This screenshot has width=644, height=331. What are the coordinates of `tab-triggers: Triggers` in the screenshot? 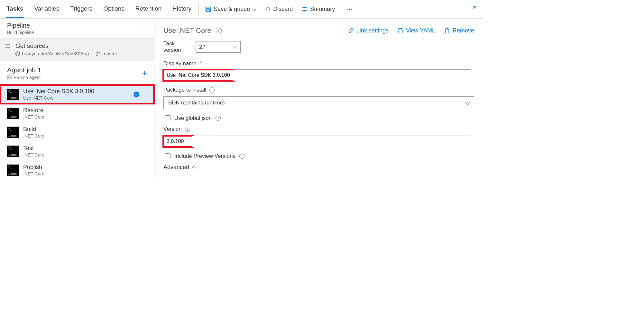 It's located at (81, 9).